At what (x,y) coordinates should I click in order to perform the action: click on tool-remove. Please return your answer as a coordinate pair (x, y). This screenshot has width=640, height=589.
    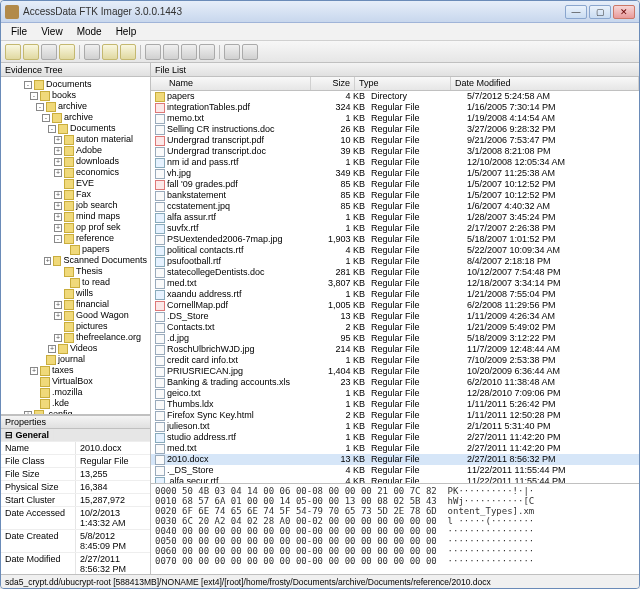
    Looking at the image, I should click on (49, 52).